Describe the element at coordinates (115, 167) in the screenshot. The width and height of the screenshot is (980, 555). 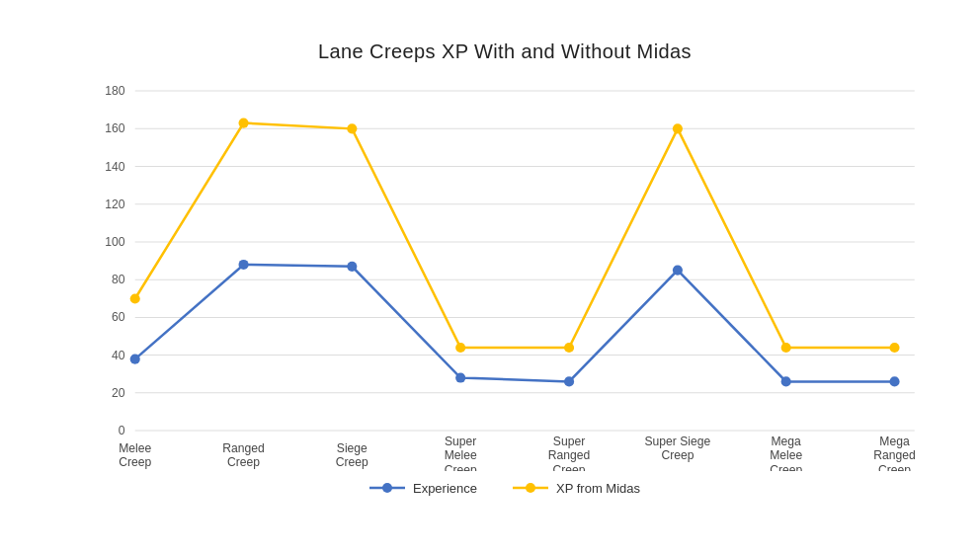
I see `svg-text: 140` at that location.